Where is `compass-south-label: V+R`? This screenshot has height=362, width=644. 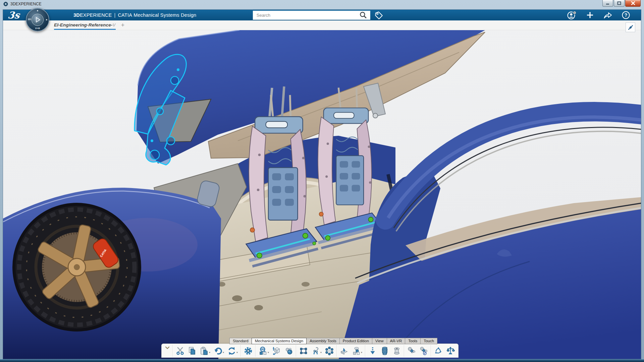
compass-south-label: V+R is located at coordinates (38, 28).